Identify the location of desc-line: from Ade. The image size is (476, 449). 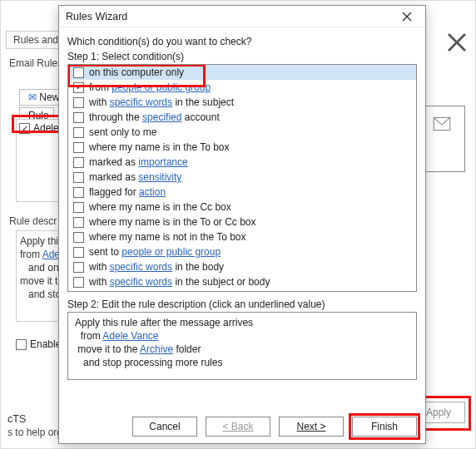
(41, 254).